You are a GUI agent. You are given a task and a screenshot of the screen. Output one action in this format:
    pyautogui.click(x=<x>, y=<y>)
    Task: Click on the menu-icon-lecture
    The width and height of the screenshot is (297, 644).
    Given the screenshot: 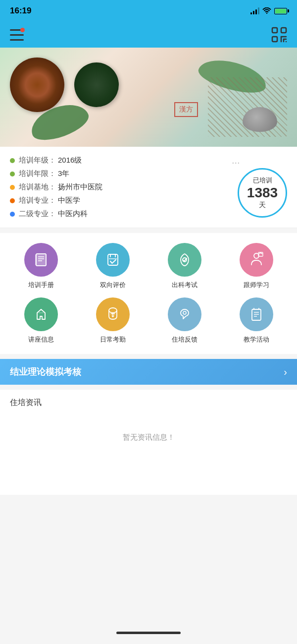 What is the action you would take?
    pyautogui.click(x=41, y=314)
    